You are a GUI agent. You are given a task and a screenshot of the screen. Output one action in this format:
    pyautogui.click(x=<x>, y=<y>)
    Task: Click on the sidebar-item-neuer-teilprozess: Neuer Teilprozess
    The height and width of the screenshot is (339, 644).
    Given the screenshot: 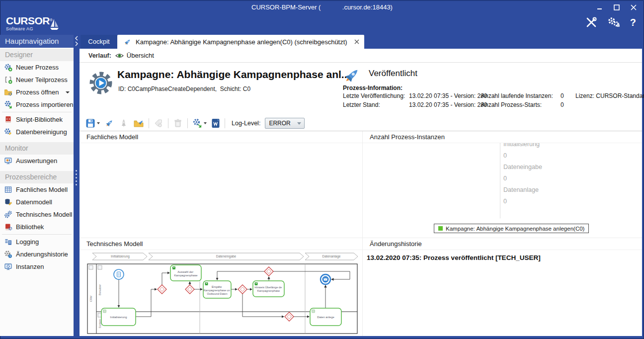 What is the action you would take?
    pyautogui.click(x=37, y=80)
    